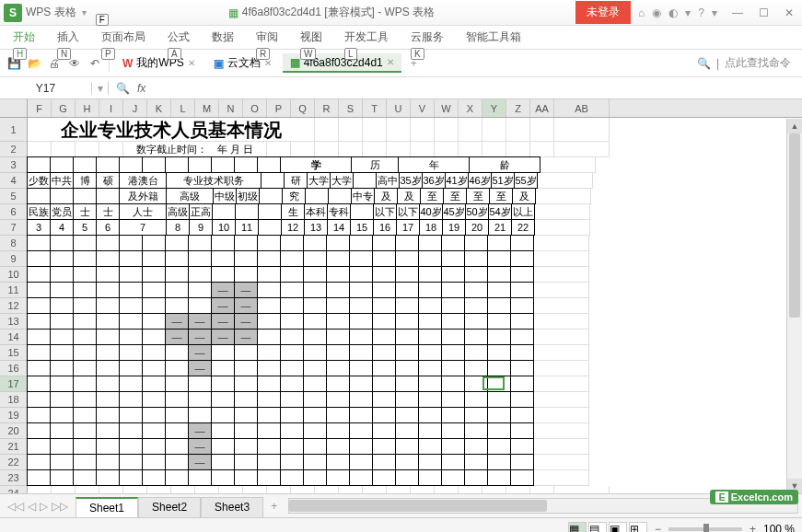  Describe the element at coordinates (499, 353) in the screenshot. I see `cell-Z15` at that location.